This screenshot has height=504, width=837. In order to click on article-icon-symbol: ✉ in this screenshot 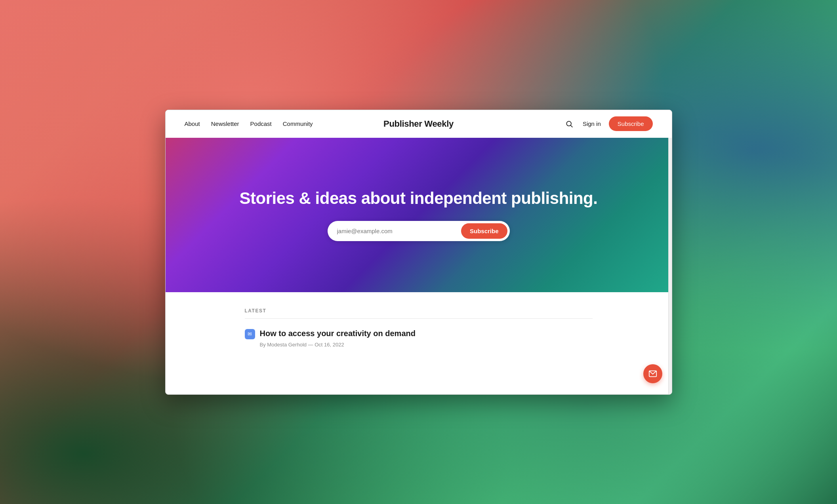, I will do `click(250, 334)`.